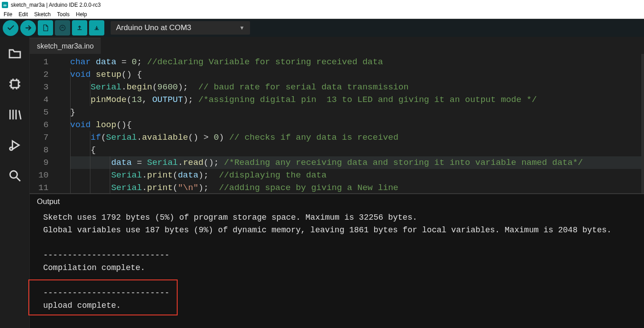 This screenshot has width=644, height=328. What do you see at coordinates (63, 28) in the screenshot?
I see `arrow-up-circle-icon` at bounding box center [63, 28].